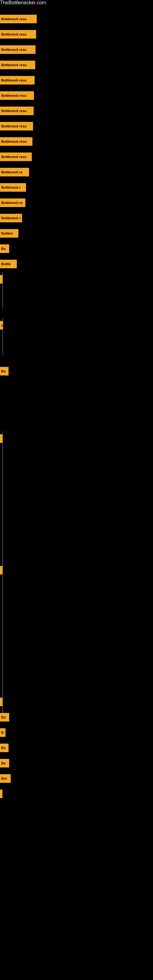 This screenshot has height=980, width=153. What do you see at coordinates (3, 733) in the screenshot?
I see `bar: B` at bounding box center [3, 733].